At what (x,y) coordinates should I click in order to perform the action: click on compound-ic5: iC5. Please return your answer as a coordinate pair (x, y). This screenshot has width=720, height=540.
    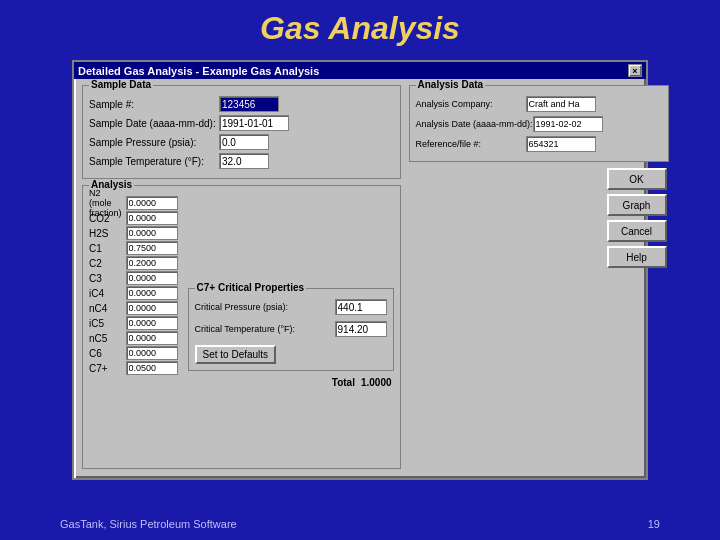
    Looking at the image, I should click on (106, 323).